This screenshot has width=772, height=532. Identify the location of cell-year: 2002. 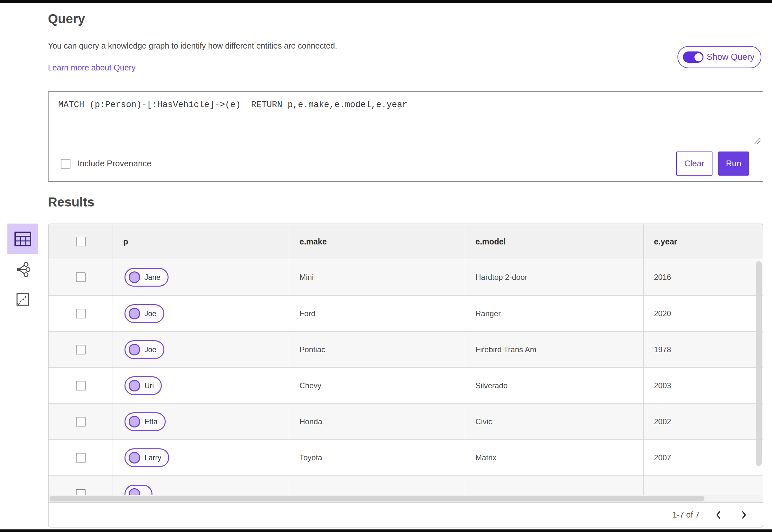
(703, 422).